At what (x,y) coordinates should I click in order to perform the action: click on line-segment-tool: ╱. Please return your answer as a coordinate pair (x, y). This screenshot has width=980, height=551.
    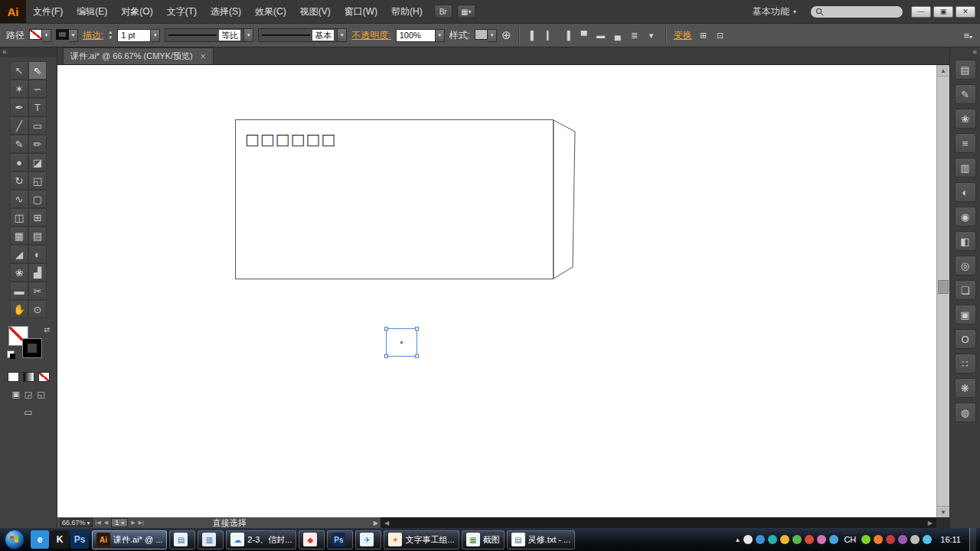
    Looking at the image, I should click on (19, 126).